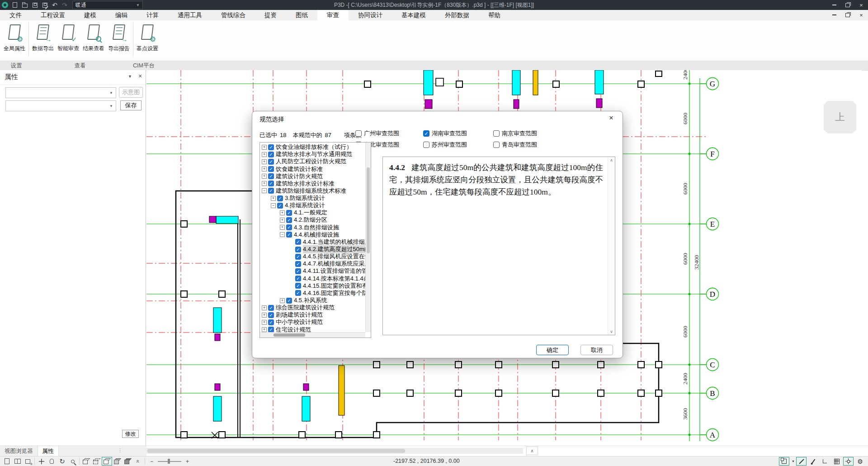 The image size is (868, 466). I want to click on clause-scrollbar: ∧ ∨, so click(611, 246).